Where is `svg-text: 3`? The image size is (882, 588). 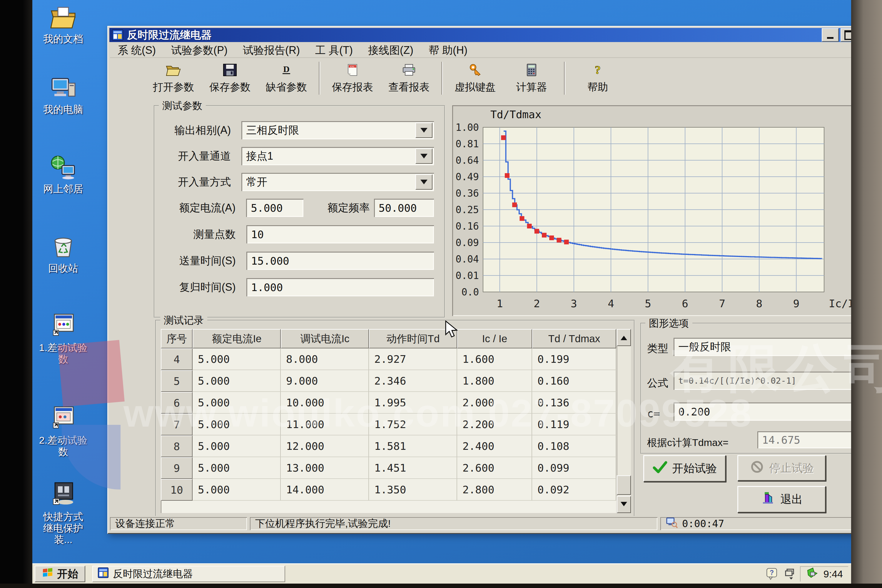
svg-text: 3 is located at coordinates (574, 304).